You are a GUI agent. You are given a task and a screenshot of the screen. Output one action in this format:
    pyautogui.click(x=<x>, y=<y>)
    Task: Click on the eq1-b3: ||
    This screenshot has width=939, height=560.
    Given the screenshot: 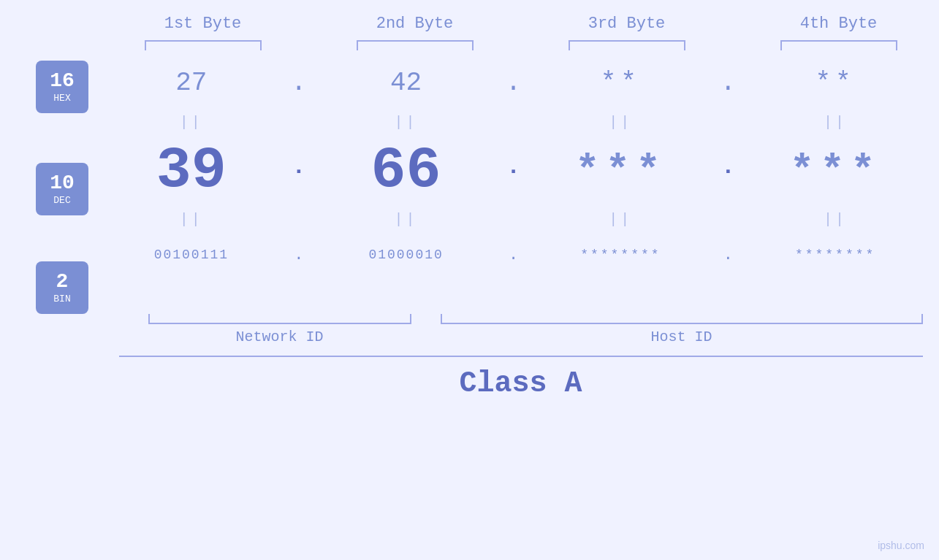 What is the action you would take?
    pyautogui.click(x=620, y=123)
    